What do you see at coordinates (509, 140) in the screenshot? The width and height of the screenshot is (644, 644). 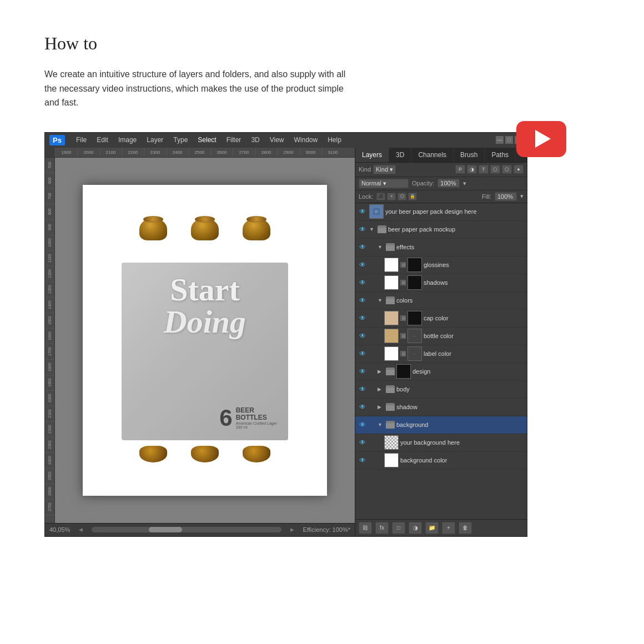 I see `window-maximize-button: □` at bounding box center [509, 140].